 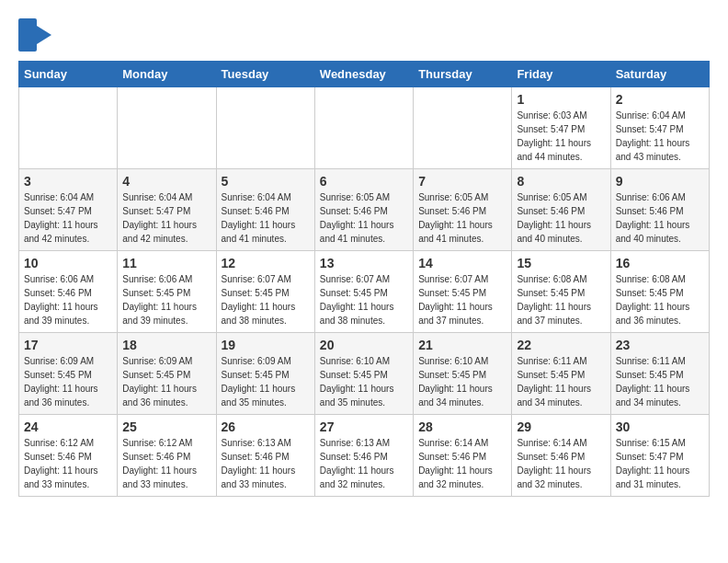 I want to click on calendar-cell: 1Sunrise: 6:03 AM Sunset: 5:47 PM Daylig…, so click(x=561, y=129).